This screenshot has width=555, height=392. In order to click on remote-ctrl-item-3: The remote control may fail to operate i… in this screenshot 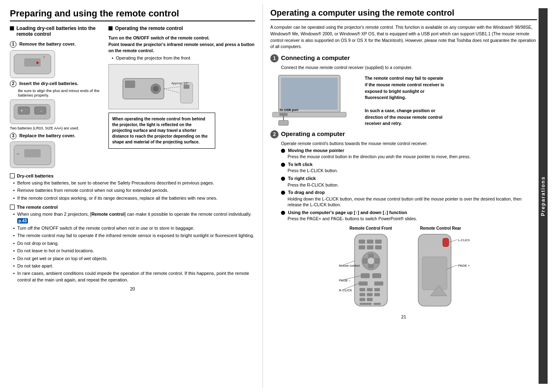, I will do `click(134, 236)`.